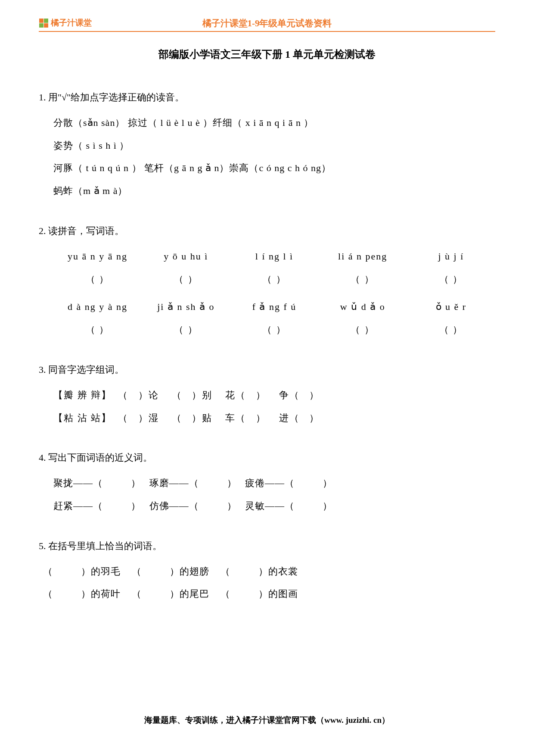 The image size is (534, 756). Describe the element at coordinates (274, 123) in the screenshot. I see `q1-line1: 分散（sǎn sàn） 掠过（ l ü è l u è ）纤细（ x i ā n…` at that location.